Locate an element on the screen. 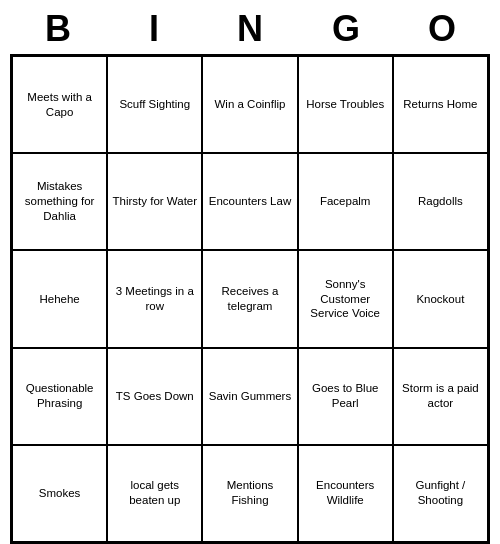  bingo-header: B I N G O is located at coordinates (250, 27).